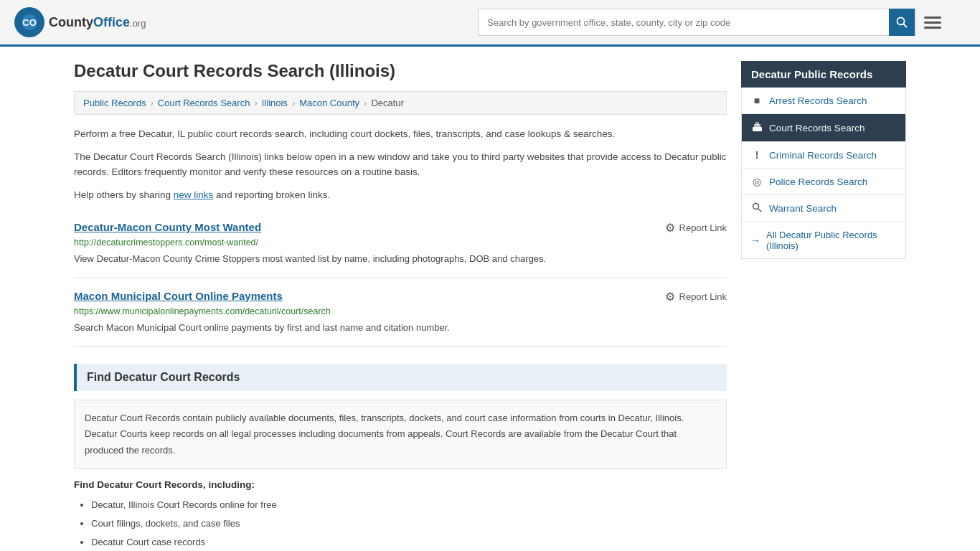  What do you see at coordinates (400, 328) in the screenshot?
I see `link-desc-1: Search Macon Municipal Court online paym…` at bounding box center [400, 328].